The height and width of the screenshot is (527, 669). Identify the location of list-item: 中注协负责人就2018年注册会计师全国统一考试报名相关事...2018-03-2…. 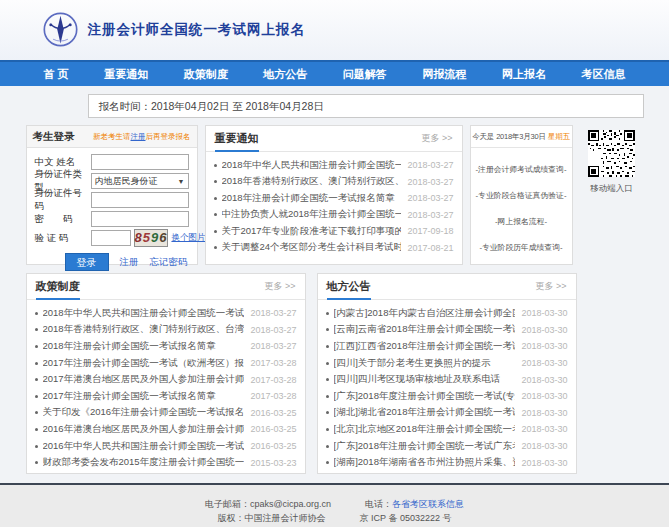
(334, 216).